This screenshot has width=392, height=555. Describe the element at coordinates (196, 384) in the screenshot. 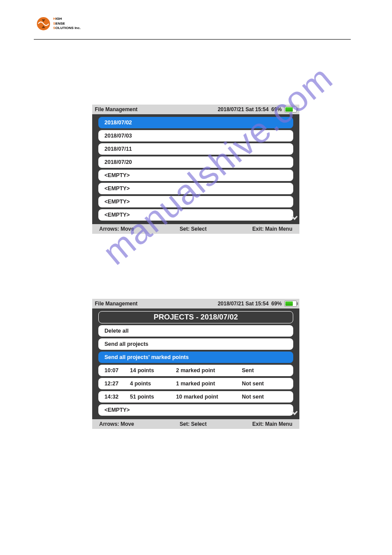

I see `project-row: 12:27 4 points 1 marked point Not sent` at that location.